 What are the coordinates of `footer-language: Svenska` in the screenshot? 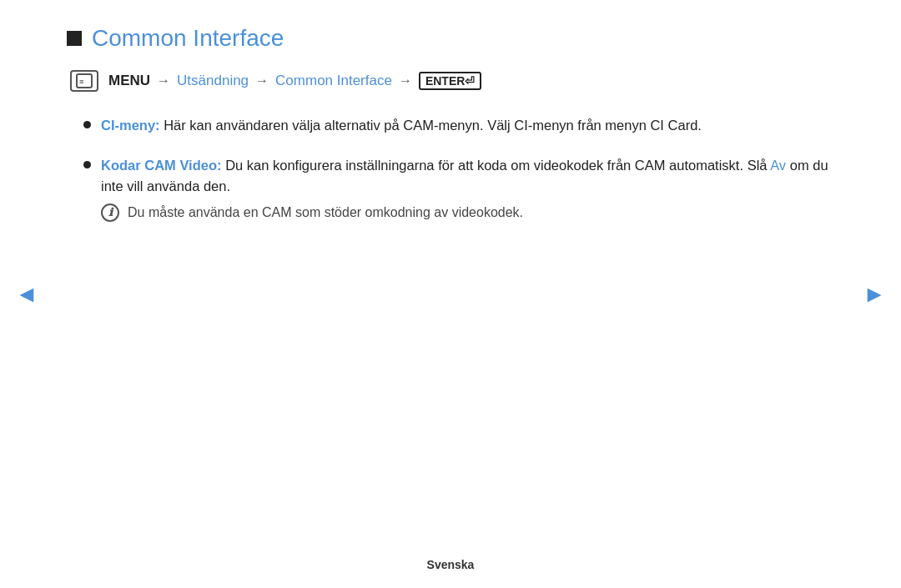 It's located at (450, 565).